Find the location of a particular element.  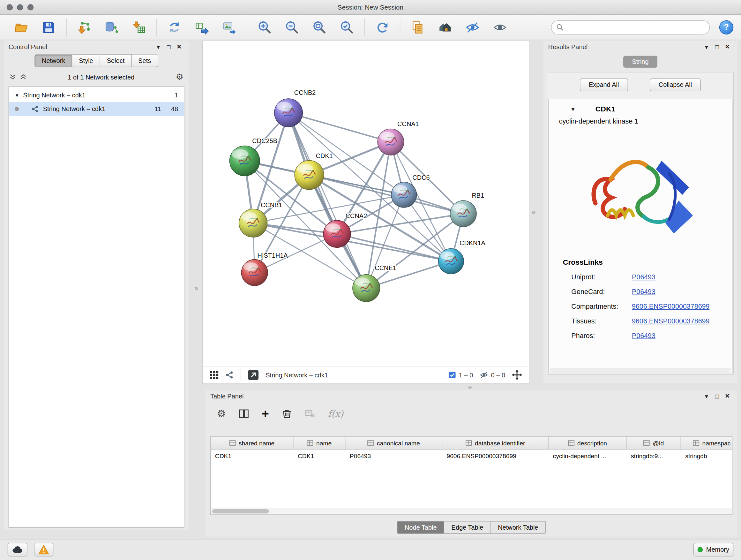

warnings-button is located at coordinates (44, 550).